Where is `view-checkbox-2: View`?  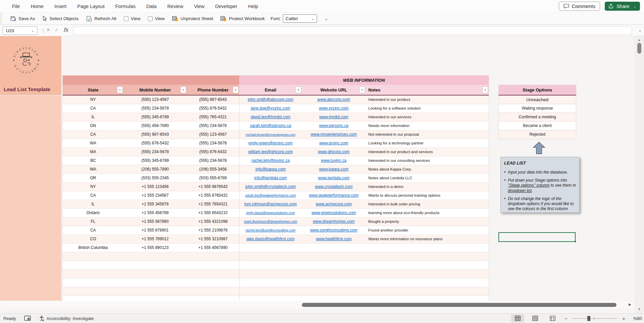
view-checkbox-2: View is located at coordinates (156, 19).